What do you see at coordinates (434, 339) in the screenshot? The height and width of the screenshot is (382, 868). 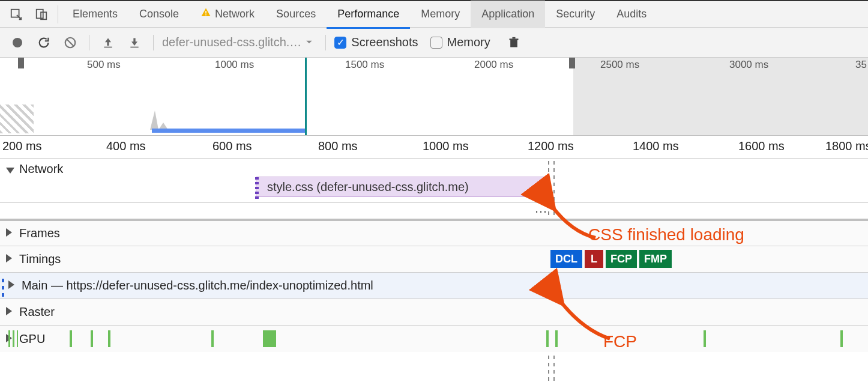 I see `lane-gpu: GPU` at bounding box center [434, 339].